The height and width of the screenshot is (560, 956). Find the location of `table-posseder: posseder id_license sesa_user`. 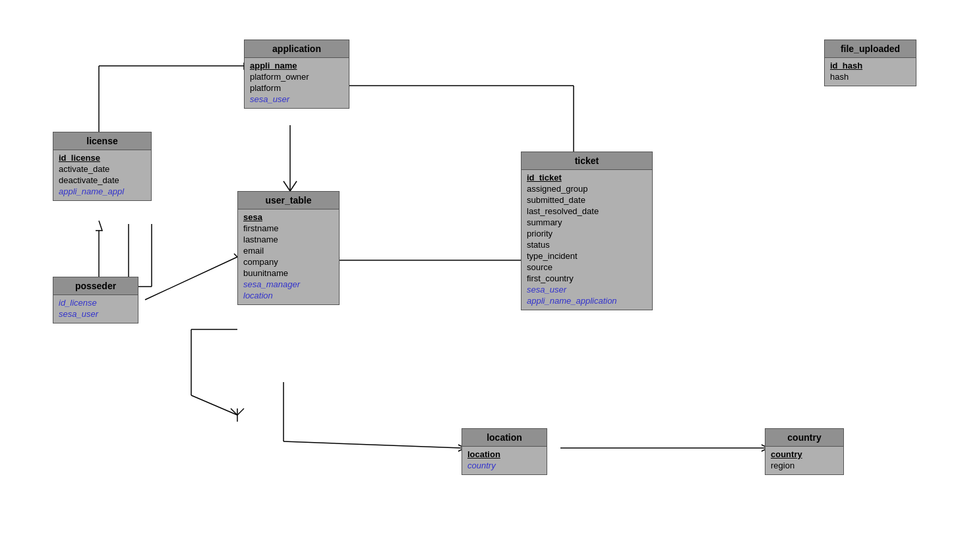

table-posseder: posseder id_license sesa_user is located at coordinates (96, 300).